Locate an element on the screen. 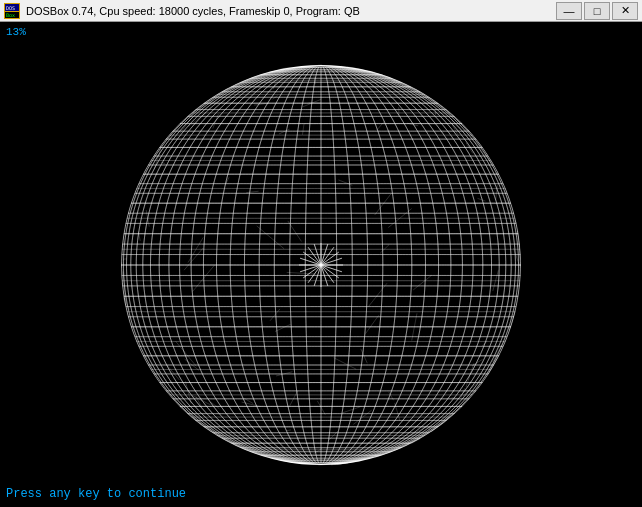  titlebar-controls: — □ ✕ is located at coordinates (597, 11).